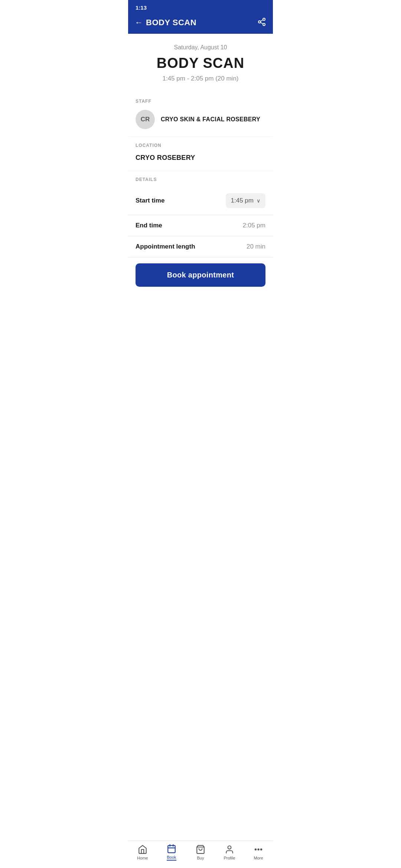 The image size is (401, 868). Describe the element at coordinates (166, 247) in the screenshot. I see `appointment-length-label: Appointment length` at that location.